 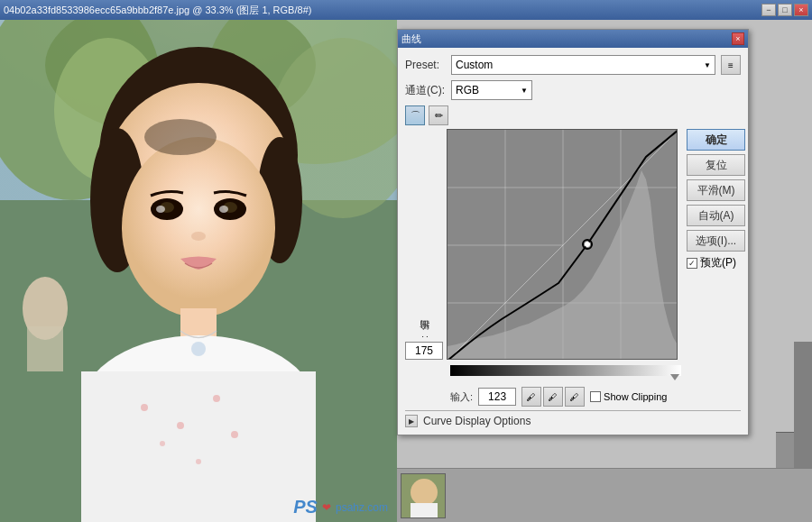 What do you see at coordinates (716, 263) in the screenshot?
I see `preview-row: ✓ 预览(P)` at bounding box center [716, 263].